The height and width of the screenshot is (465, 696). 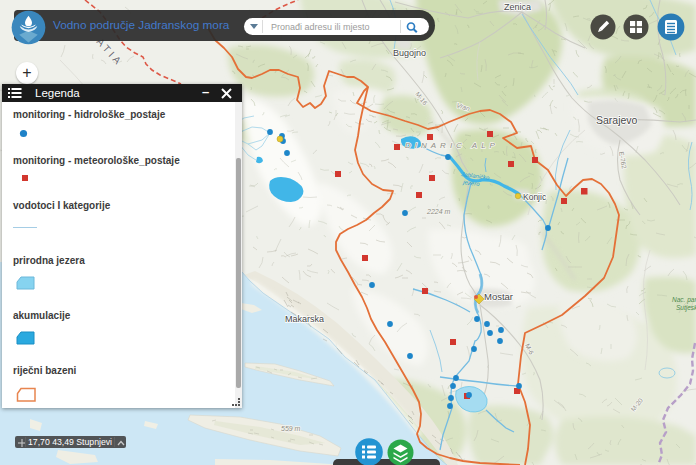 What do you see at coordinates (684, 300) in the screenshot?
I see `svg-text: Nac. park` at bounding box center [684, 300].